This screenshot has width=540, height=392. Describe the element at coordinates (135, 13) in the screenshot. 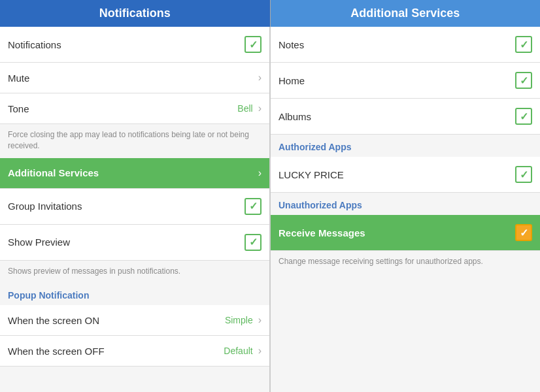

I see `notifications-header: Notifications` at that location.